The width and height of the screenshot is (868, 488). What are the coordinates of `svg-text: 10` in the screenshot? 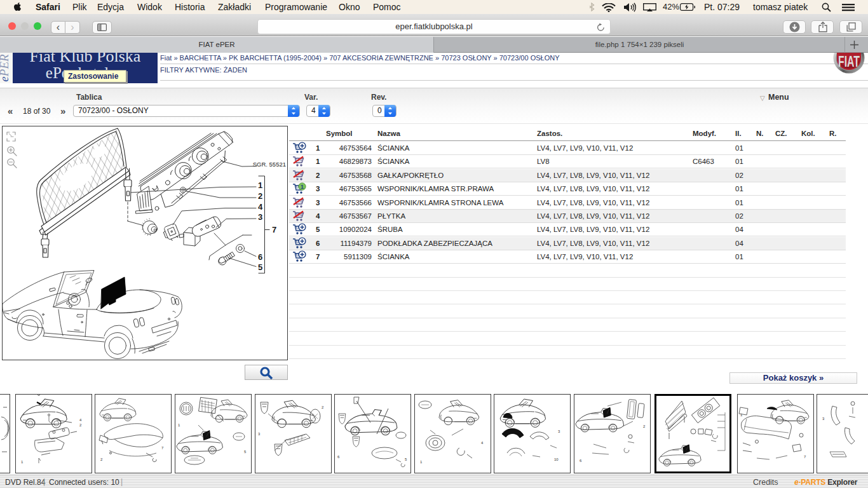 It's located at (557, 459).